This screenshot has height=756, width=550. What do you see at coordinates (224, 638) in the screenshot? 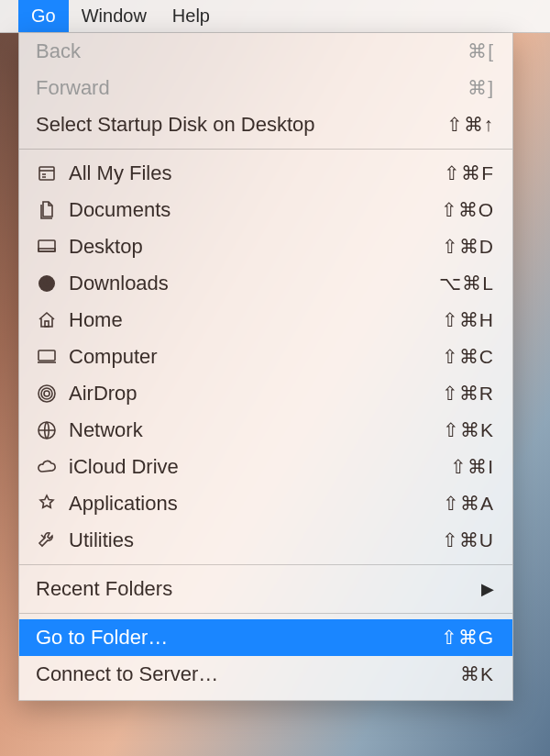
I see `label: Go to Folder…` at bounding box center [224, 638].